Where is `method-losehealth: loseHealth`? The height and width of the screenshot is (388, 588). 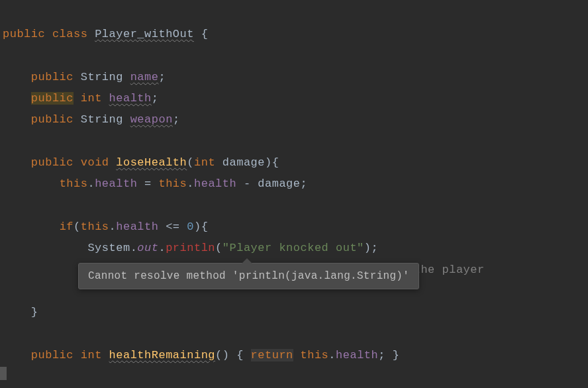 method-losehealth: loseHealth is located at coordinates (151, 163).